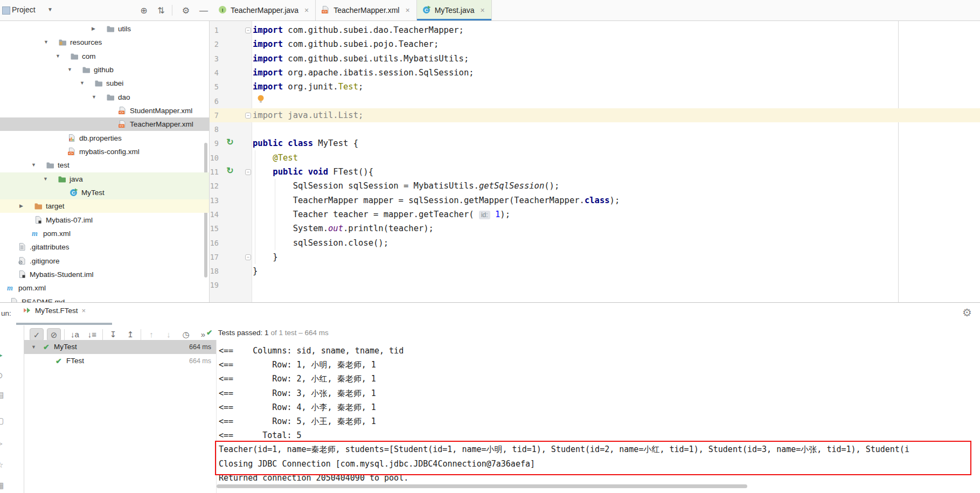 The image size is (980, 493). I want to click on tree-item-mybatis-07-iml: Mybatis-07.iml, so click(105, 220).